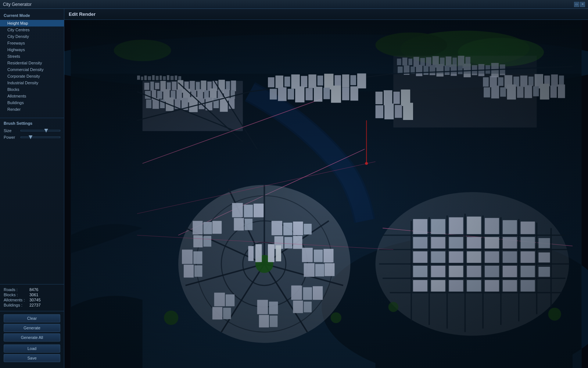  Describe the element at coordinates (32, 297) in the screenshot. I see `stats-panel: Roads : 8476 Blocks : 3061 Allotments : …` at that location.